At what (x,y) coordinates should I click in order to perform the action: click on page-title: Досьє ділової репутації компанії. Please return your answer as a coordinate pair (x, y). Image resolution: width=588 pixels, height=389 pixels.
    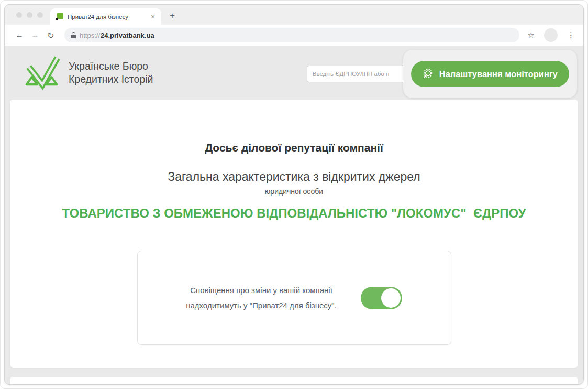
    Looking at the image, I should click on (294, 148).